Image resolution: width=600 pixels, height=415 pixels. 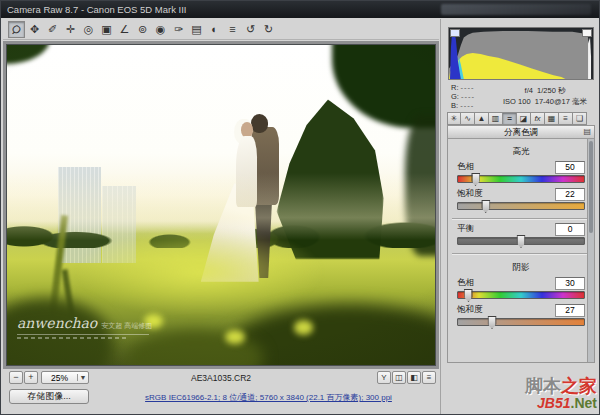 What do you see at coordinates (31, 378) in the screenshot?
I see `zoom-in-button: +` at bounding box center [31, 378].